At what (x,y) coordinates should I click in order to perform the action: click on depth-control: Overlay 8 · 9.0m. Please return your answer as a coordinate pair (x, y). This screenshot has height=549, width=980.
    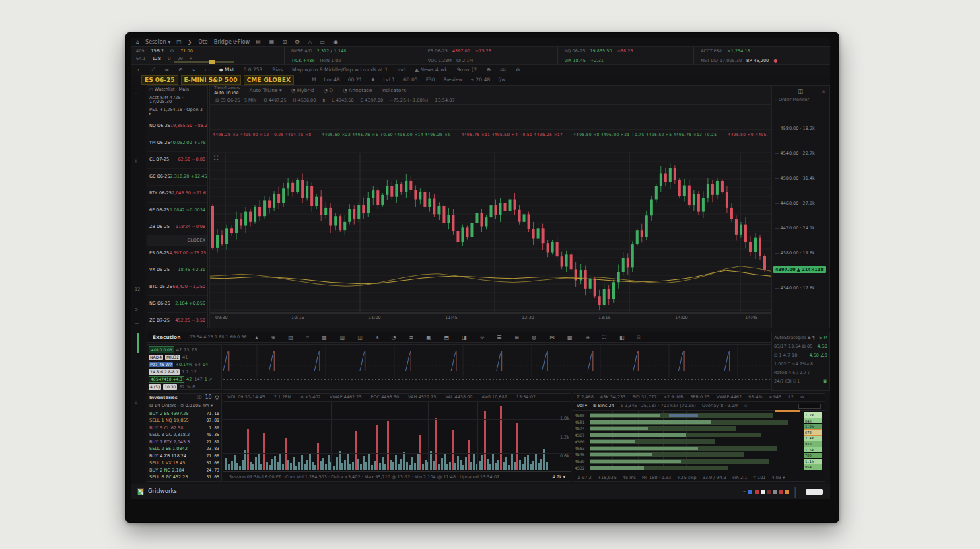
    Looking at the image, I should click on (720, 406).